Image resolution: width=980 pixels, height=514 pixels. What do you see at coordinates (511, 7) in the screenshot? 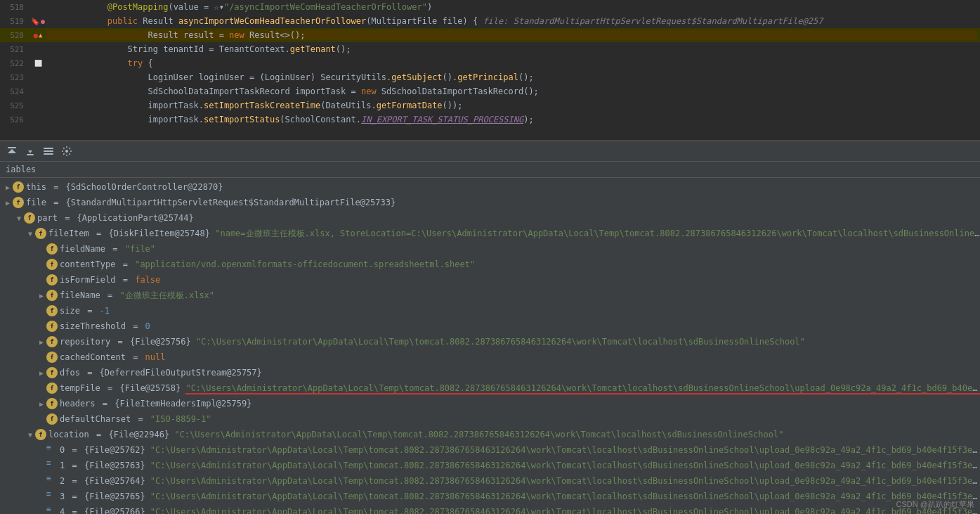
I see `line-content-518: @PostMapping(value = ☆▾"/asyncImportWeCo…` at bounding box center [511, 7].